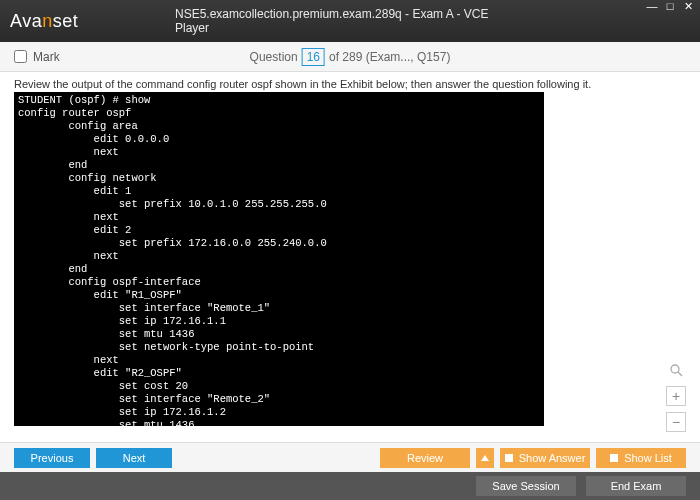 This screenshot has width=700, height=500. I want to click on close-icon: ✕, so click(688, 6).